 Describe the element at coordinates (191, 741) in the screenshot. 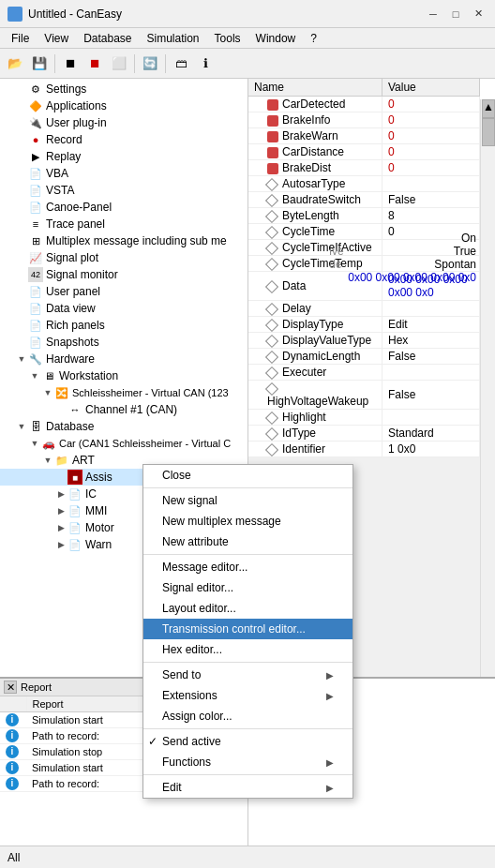

I see `context-menu-item-label: Send active` at that location.